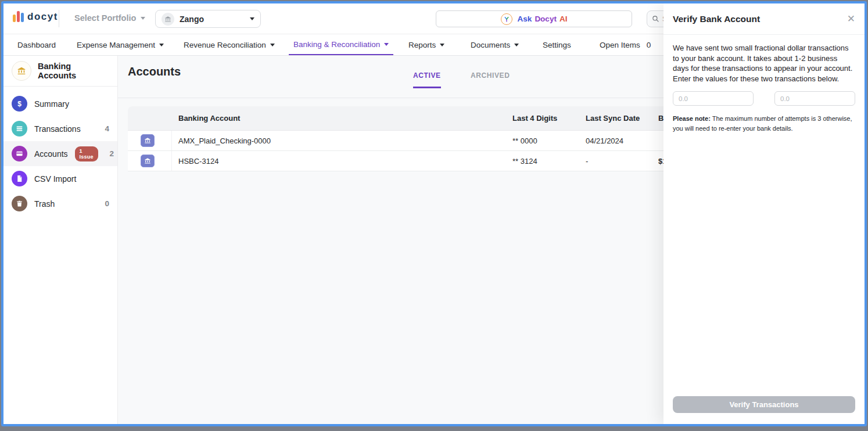 This screenshot has height=431, width=868. Describe the element at coordinates (112, 153) in the screenshot. I see `sidebar-item-count: 2` at that location.